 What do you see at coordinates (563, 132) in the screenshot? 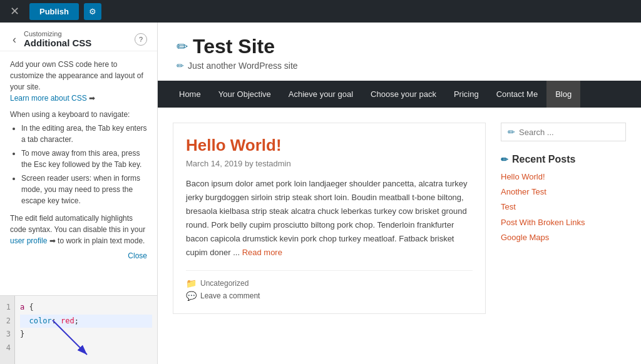
I see `search-box: ✏` at bounding box center [563, 132].